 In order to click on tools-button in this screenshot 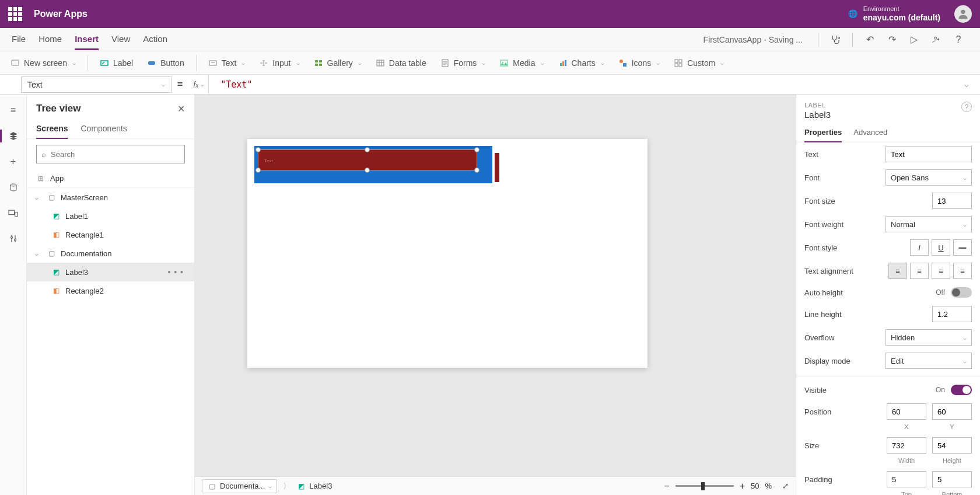, I will do `click(13, 239)`.